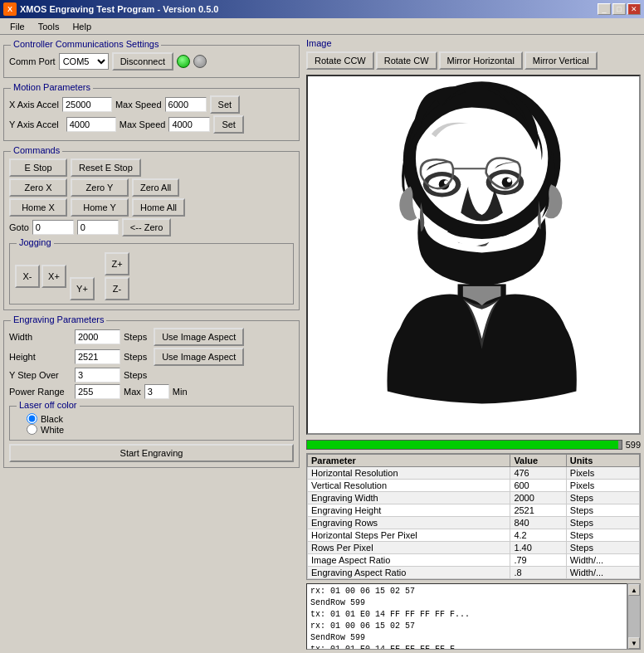 Image resolution: width=644 pixels, height=653 pixels. What do you see at coordinates (151, 394) in the screenshot?
I see `engraving-section: Engraving Parameters Width Steps Use Ima…` at bounding box center [151, 394].